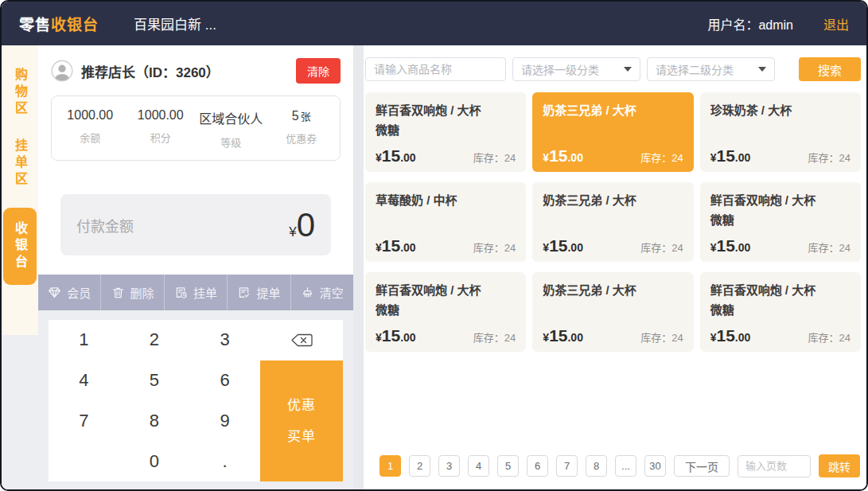  Describe the element at coordinates (390, 466) in the screenshot. I see `page-button-1: 1` at that location.